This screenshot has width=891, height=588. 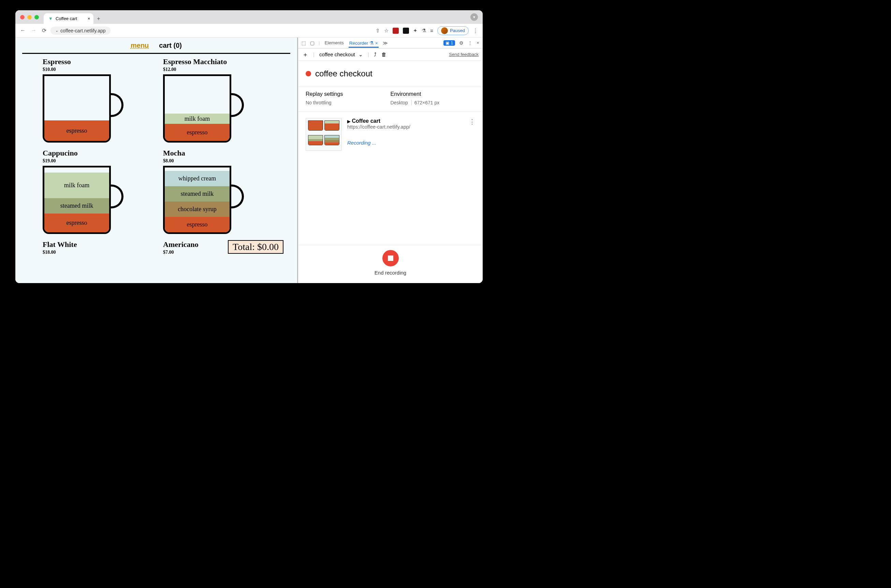 I want to click on device-toggle-icon: ▢, so click(x=312, y=43).